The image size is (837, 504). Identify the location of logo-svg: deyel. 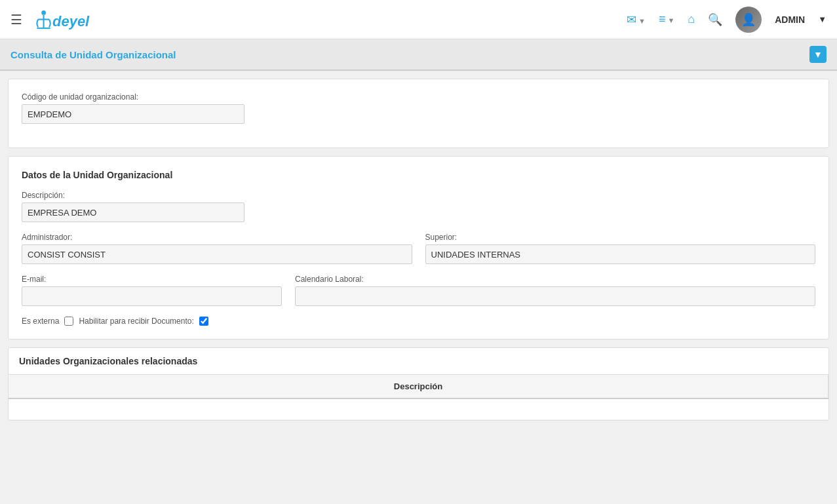
(64, 20).